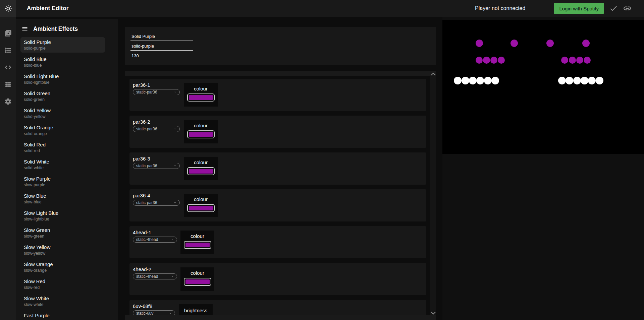 The height and width of the screenshot is (320, 644). I want to click on effect-slug: slow-orange, so click(63, 271).